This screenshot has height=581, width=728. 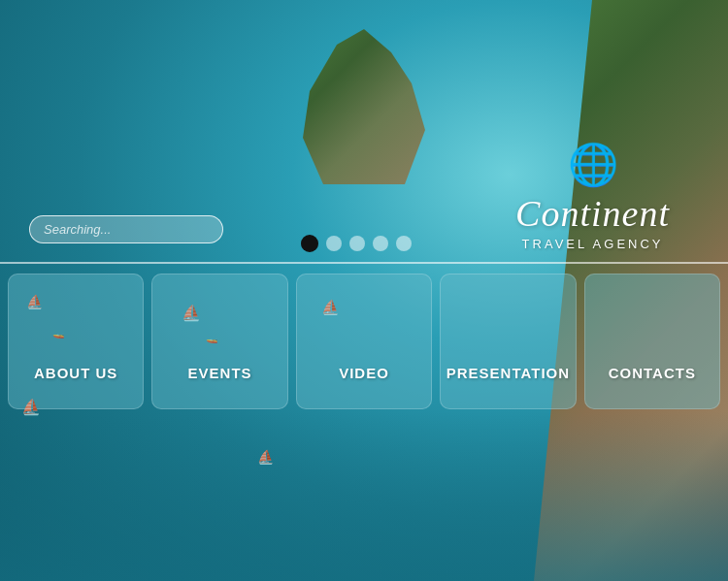 I want to click on boat-decoration-2: 🚤, so click(x=58, y=334).